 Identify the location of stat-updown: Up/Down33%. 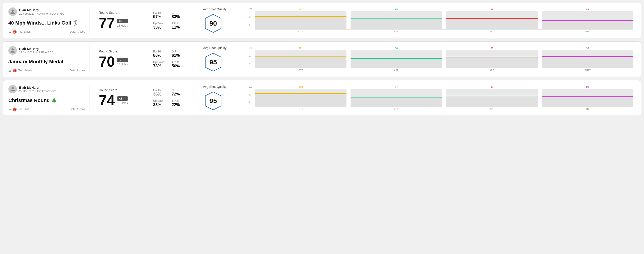
(160, 103).